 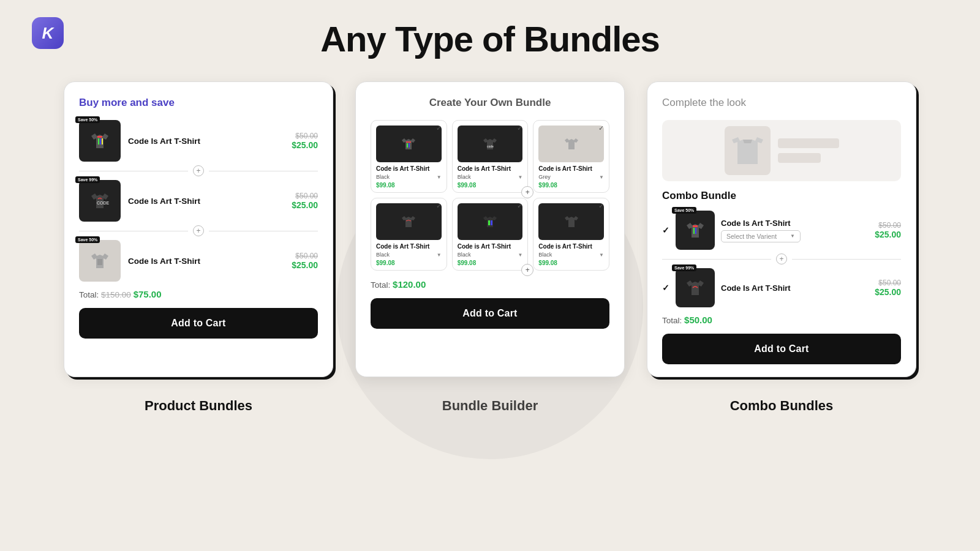 I want to click on grid-plus-btn-2: +, so click(x=527, y=192).